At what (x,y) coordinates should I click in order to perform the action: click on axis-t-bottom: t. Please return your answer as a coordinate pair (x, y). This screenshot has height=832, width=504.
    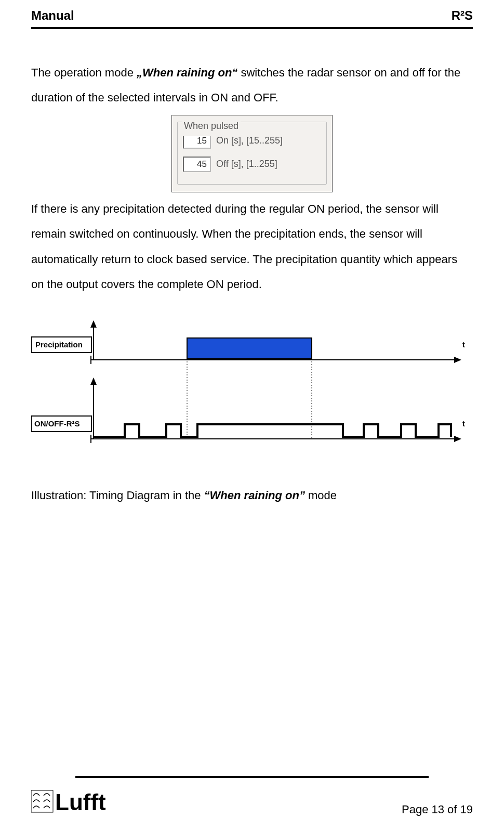
    Looking at the image, I should click on (463, 424).